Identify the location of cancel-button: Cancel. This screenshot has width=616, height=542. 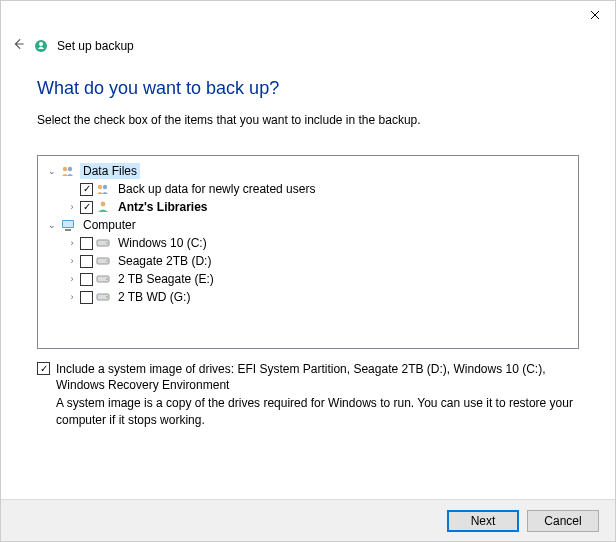
(563, 521).